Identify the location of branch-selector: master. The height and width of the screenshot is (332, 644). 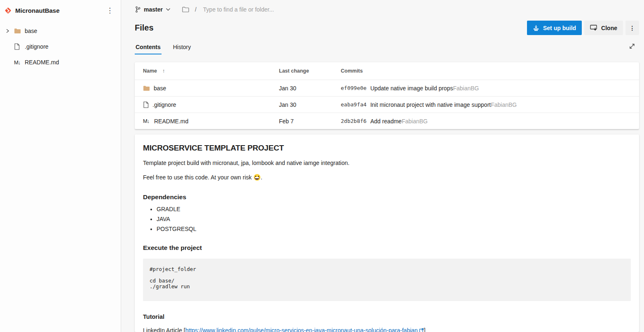
(152, 9).